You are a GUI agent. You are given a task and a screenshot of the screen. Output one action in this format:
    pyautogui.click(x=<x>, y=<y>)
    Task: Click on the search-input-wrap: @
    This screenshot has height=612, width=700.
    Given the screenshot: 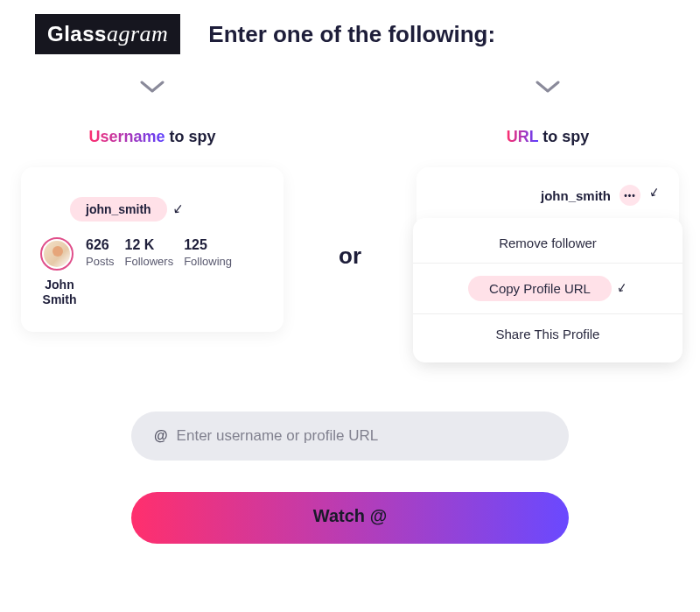 What is the action you would take?
    pyautogui.click(x=350, y=436)
    